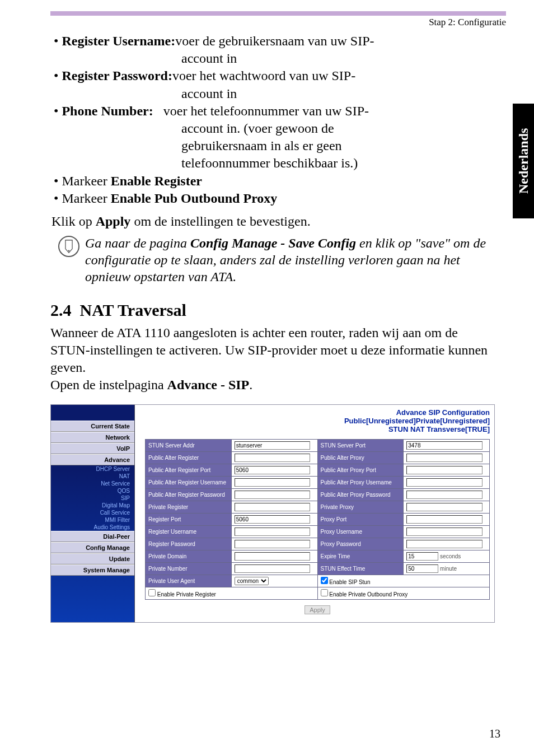  What do you see at coordinates (189, 568) in the screenshot?
I see `cfg-label: Private Number` at bounding box center [189, 568].